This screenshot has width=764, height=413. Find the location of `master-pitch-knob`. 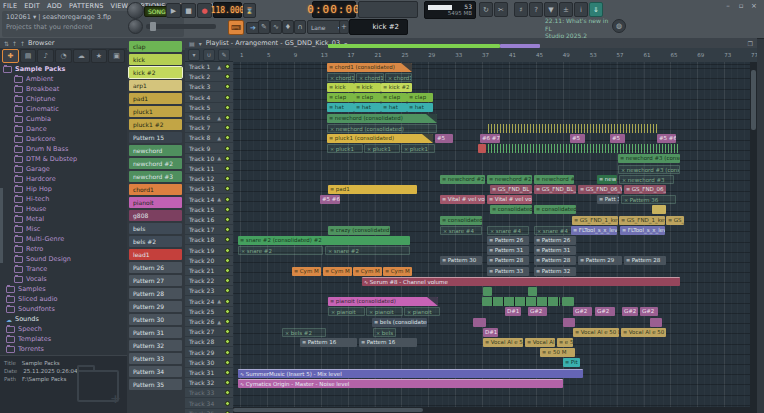

master-pitch-knob is located at coordinates (136, 26).